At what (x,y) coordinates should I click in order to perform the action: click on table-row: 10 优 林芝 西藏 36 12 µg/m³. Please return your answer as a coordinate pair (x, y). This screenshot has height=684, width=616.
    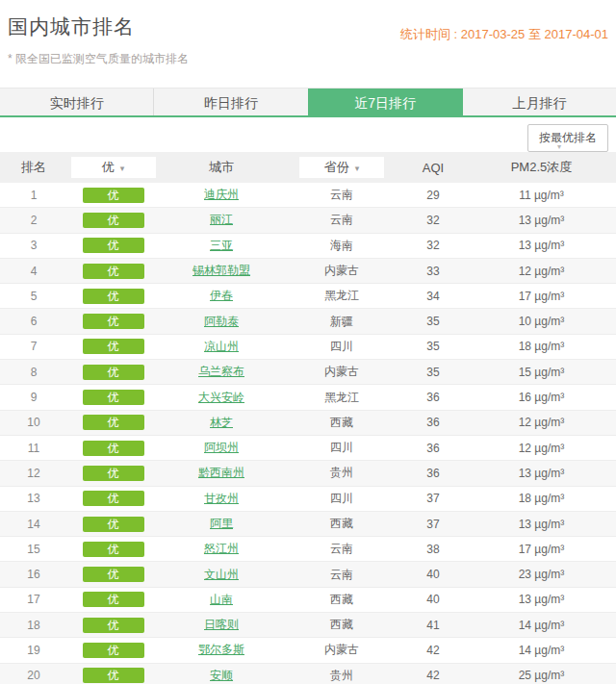
    Looking at the image, I should click on (308, 423).